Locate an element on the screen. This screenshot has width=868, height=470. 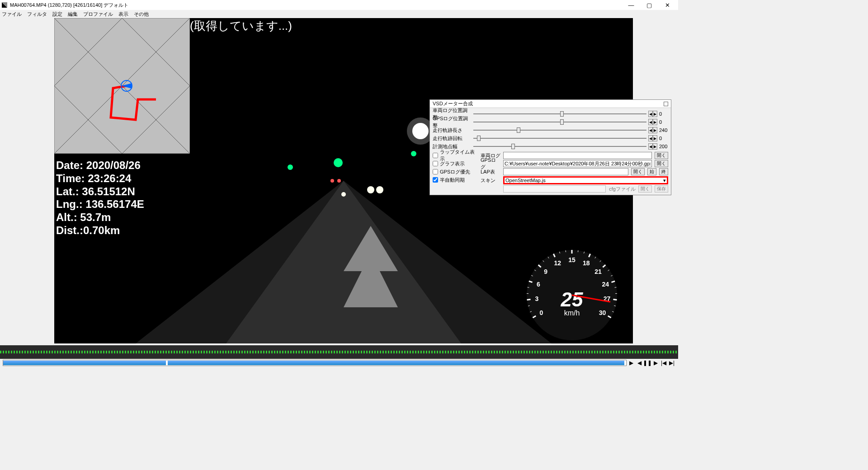
svg-text: 18 is located at coordinates (586, 263).